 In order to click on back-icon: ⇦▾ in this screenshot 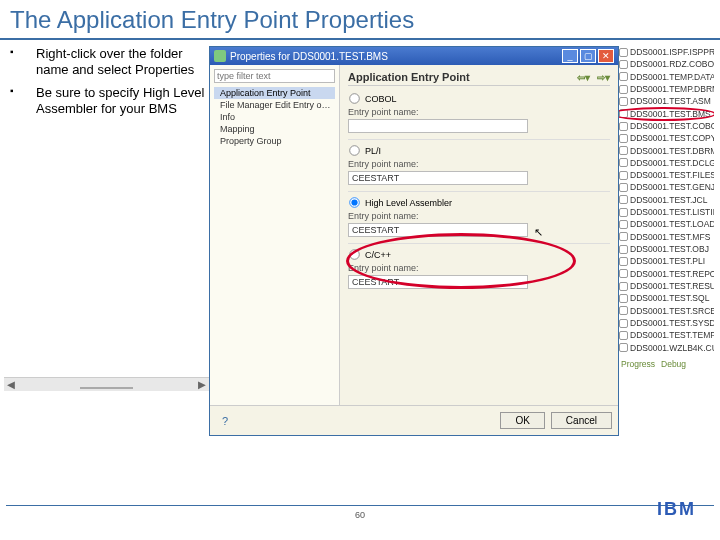, I will do `click(584, 78)`.